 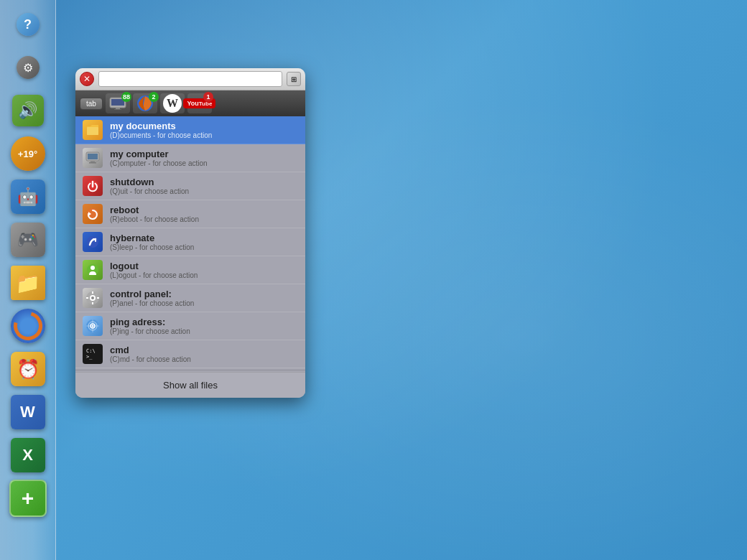 I want to click on dock-icon-settings: ⚙, so click(x=28, y=67).